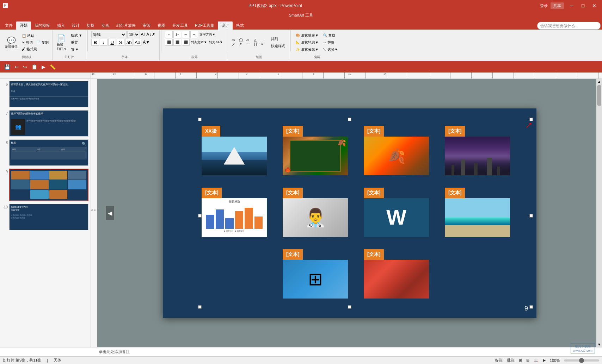 Image resolution: width=602 pixels, height=364 pixels. What do you see at coordinates (95, 42) in the screenshot?
I see `bold-btn: B` at bounding box center [95, 42].